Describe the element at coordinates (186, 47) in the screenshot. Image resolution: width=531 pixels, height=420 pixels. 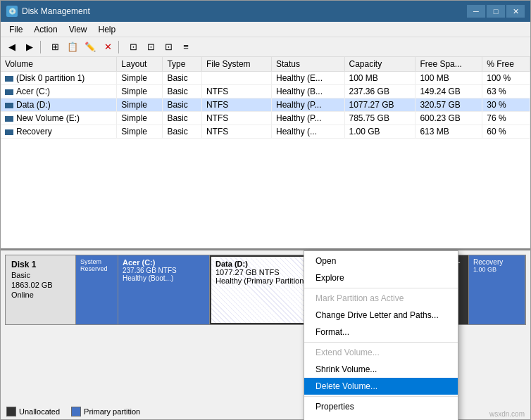
I see `toolbar-btn-8: ≡` at that location.